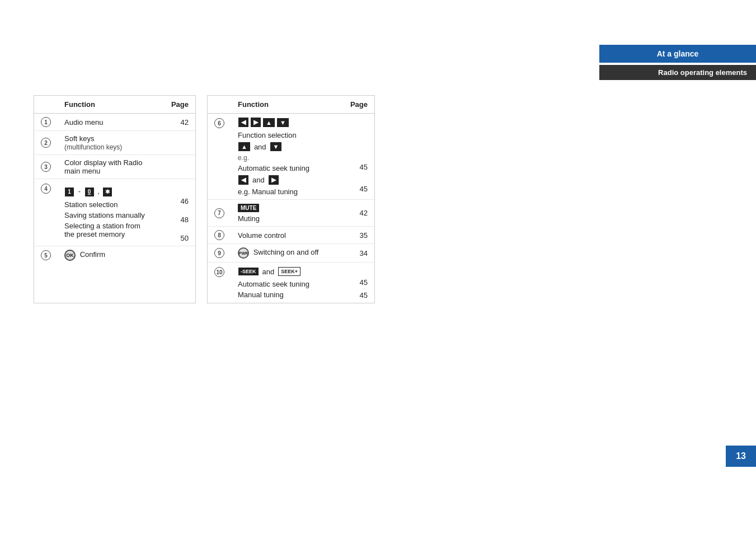 Image resolution: width=756 pixels, height=534 pixels. Describe the element at coordinates (115, 167) in the screenshot. I see `table-row: 3 Color display with Radiomain menu` at that location.